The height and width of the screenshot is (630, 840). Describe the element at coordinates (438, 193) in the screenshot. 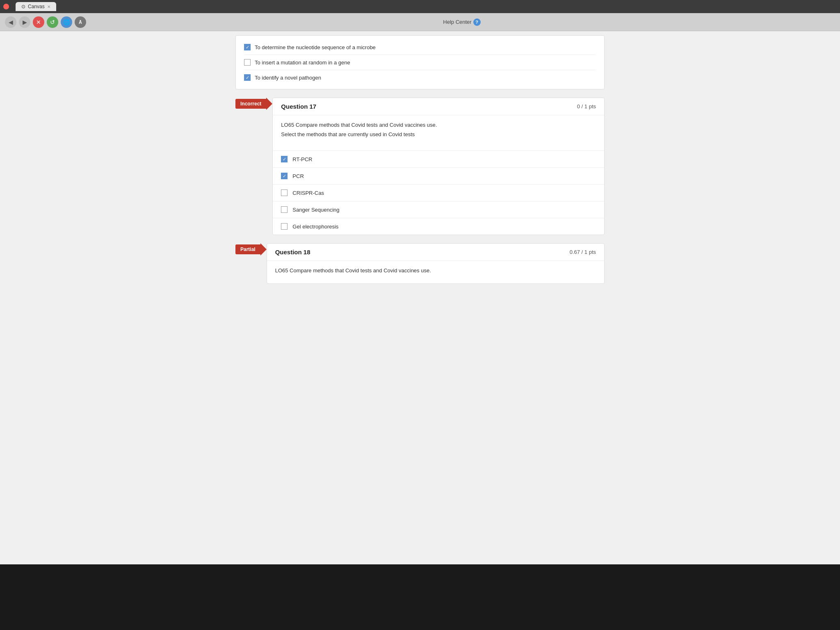

I see `list-item: CRISPR-Cas` at that location.